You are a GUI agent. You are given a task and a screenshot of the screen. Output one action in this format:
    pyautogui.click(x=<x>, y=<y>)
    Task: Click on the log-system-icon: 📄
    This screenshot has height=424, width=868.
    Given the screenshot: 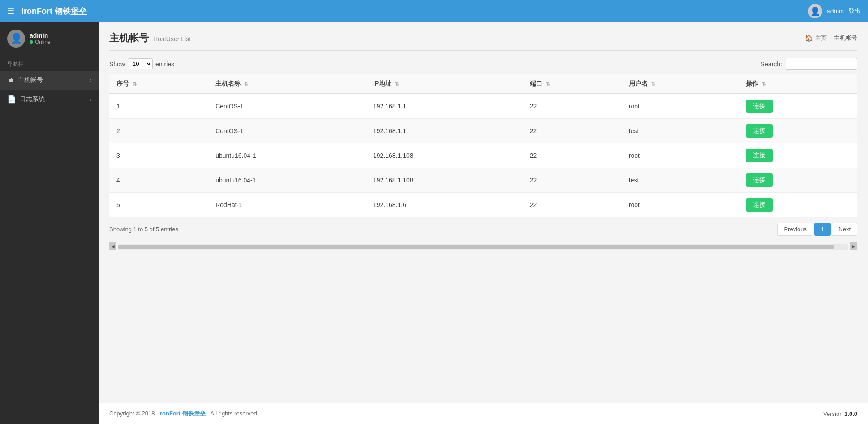 What is the action you would take?
    pyautogui.click(x=12, y=100)
    